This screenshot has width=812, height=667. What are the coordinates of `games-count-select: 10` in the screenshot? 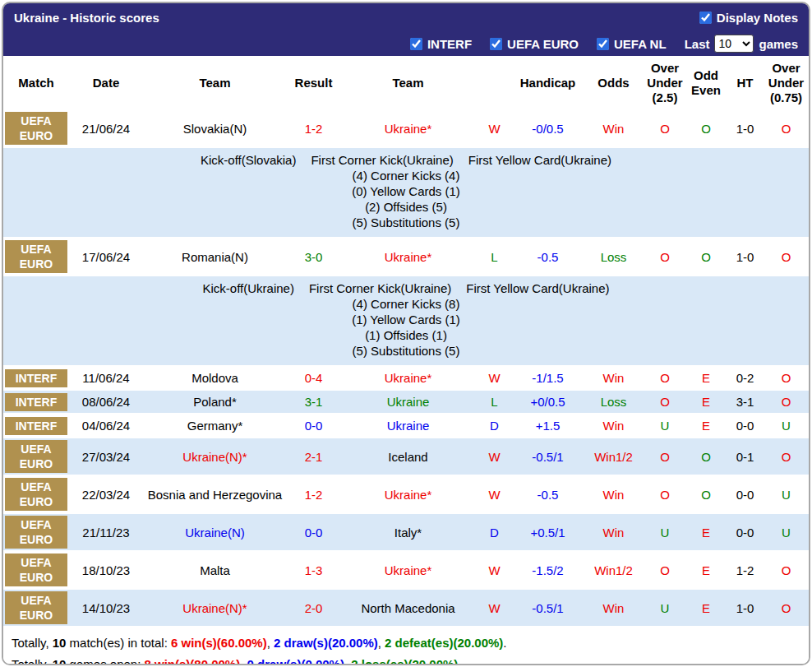 It's located at (734, 44).